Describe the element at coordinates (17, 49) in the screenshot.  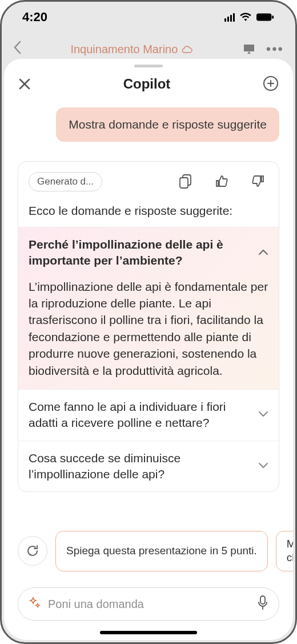
I see `back-icon` at that location.